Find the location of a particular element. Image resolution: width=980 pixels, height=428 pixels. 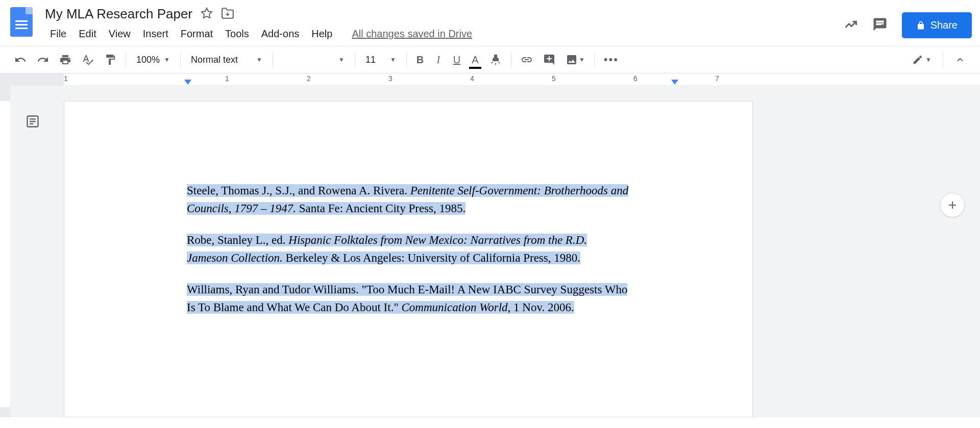

ruler-num: 5 is located at coordinates (554, 79).